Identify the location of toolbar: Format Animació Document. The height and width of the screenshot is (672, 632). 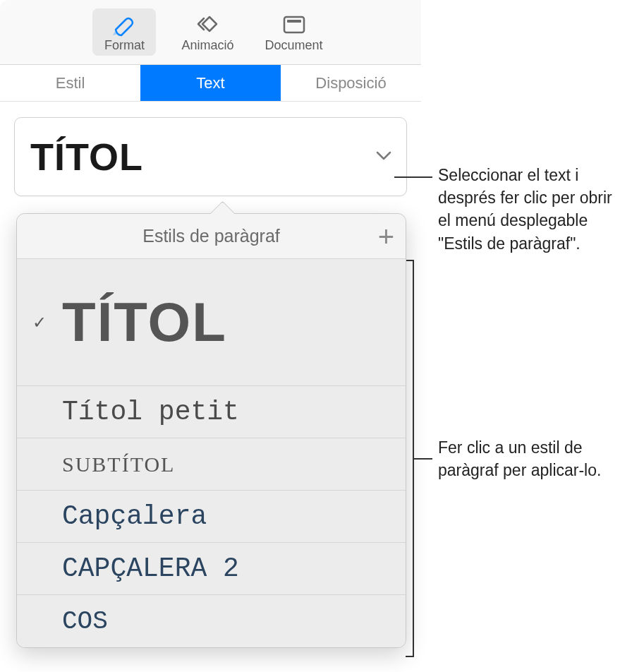
(210, 32).